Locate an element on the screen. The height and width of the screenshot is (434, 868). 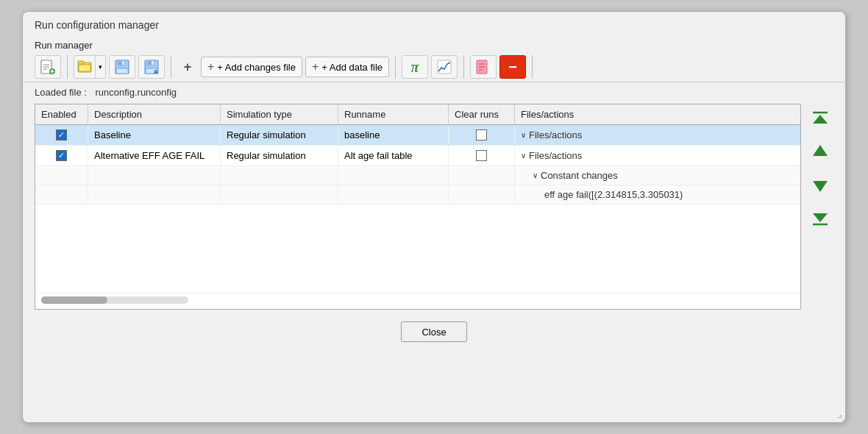
open-dropdown-arrow: ▾ is located at coordinates (100, 67).